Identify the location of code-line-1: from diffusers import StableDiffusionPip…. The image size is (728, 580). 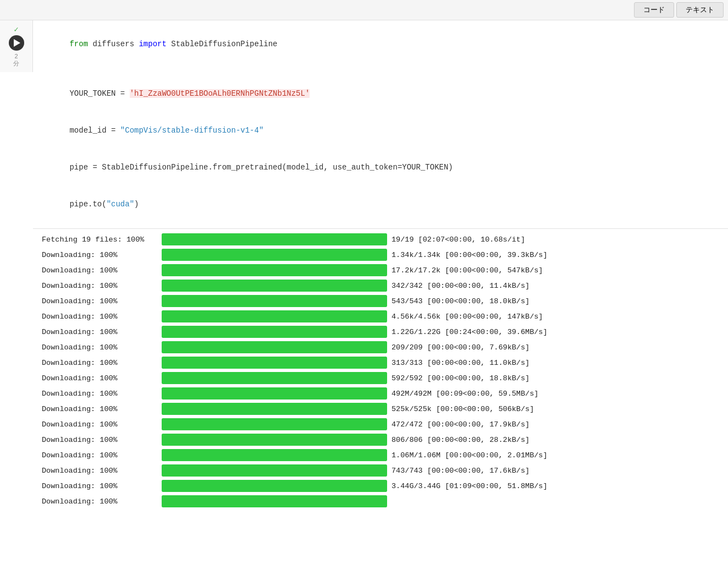
(380, 44).